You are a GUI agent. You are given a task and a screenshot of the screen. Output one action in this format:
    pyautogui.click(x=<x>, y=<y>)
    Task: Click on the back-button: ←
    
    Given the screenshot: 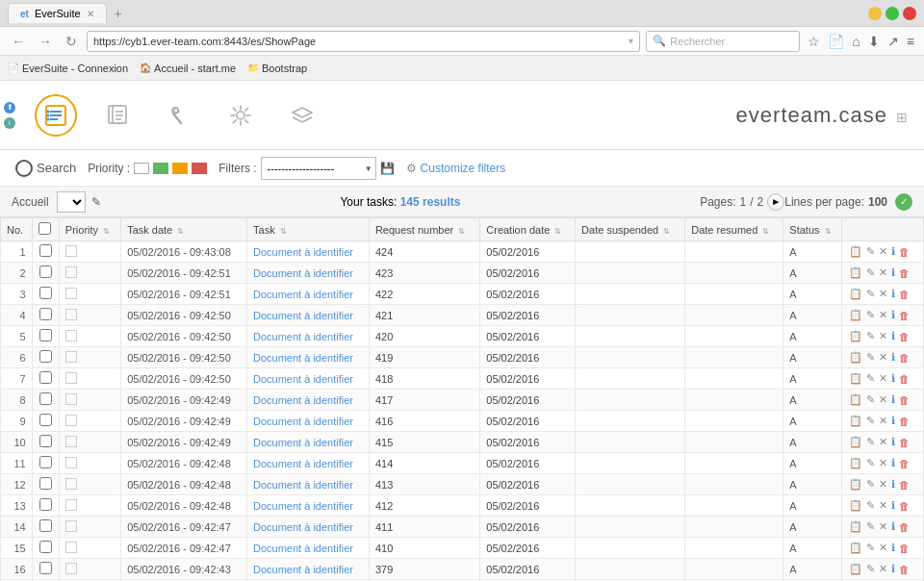 What is the action you would take?
    pyautogui.click(x=18, y=41)
    